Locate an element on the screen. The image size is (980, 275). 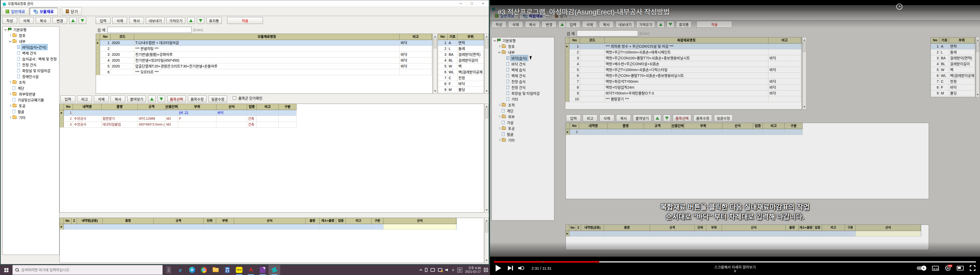
tab-module-material: 모듈재료 is located at coordinates (44, 11).